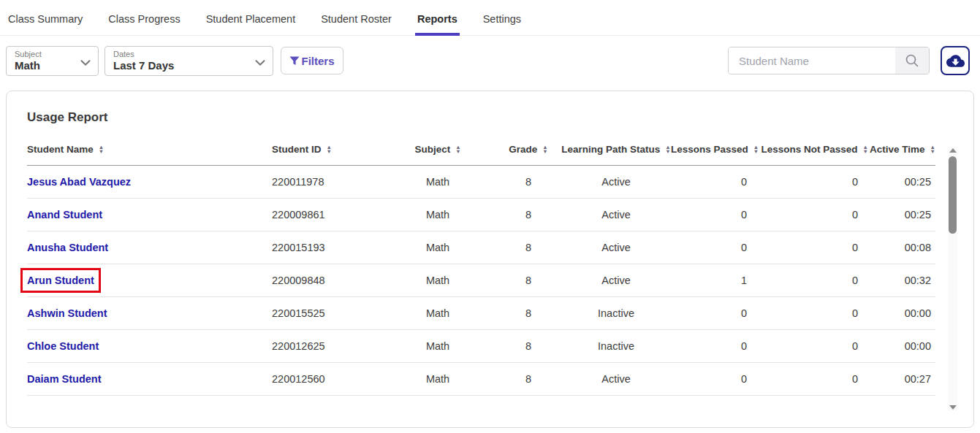  Describe the element at coordinates (251, 22) in the screenshot. I see `tab-student-placement: Student Placement` at that location.